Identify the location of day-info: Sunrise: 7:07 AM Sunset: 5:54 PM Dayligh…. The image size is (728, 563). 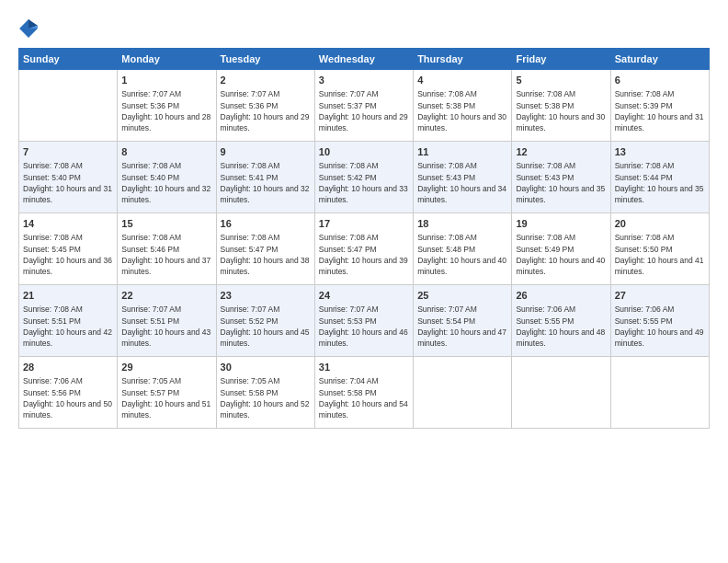
(462, 326).